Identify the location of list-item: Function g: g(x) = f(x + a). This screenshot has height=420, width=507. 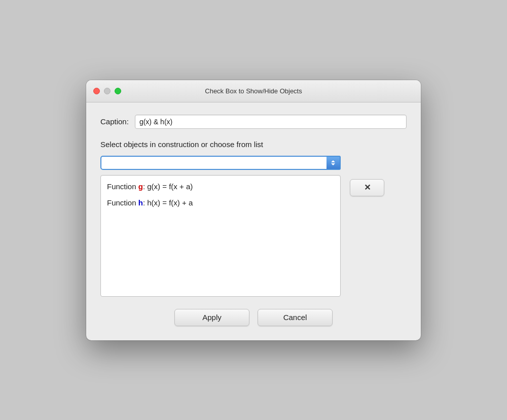
(221, 187).